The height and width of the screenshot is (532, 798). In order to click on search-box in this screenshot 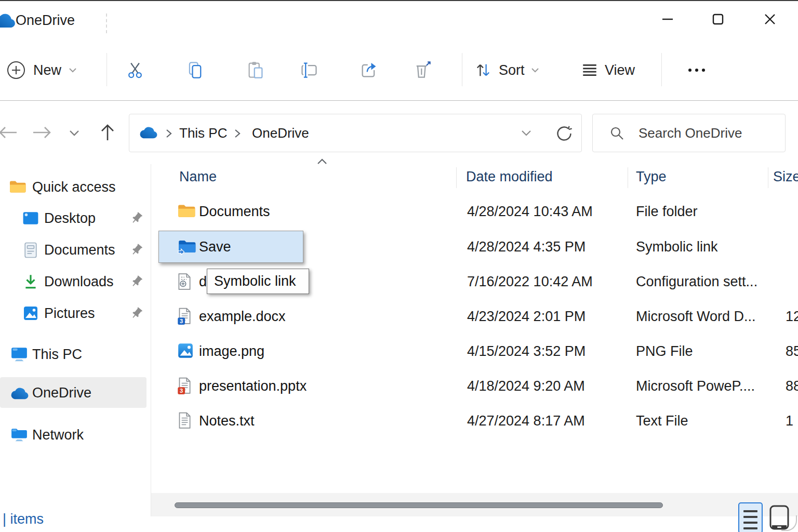, I will do `click(689, 133)`.